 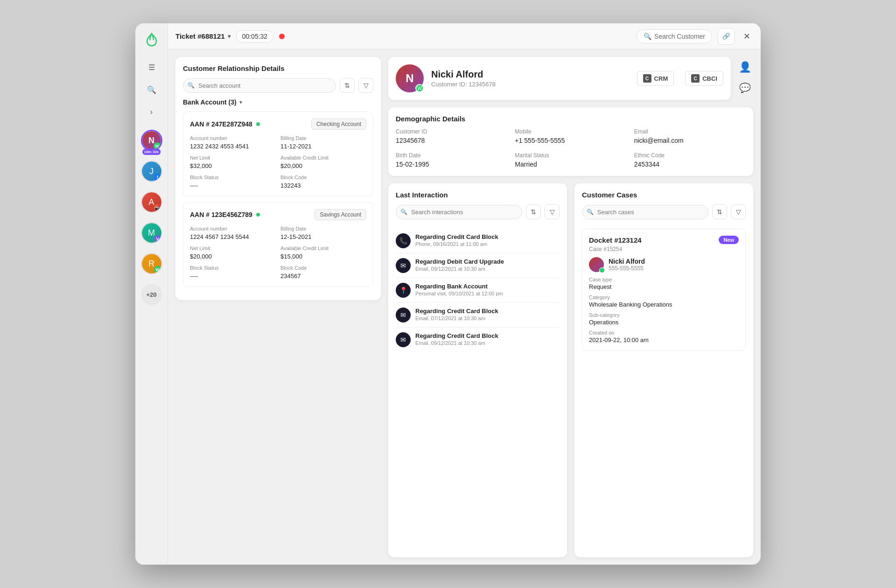 What do you see at coordinates (487, 287) in the screenshot?
I see `interaction-3-title: Regarding Bank Account` at bounding box center [487, 287].